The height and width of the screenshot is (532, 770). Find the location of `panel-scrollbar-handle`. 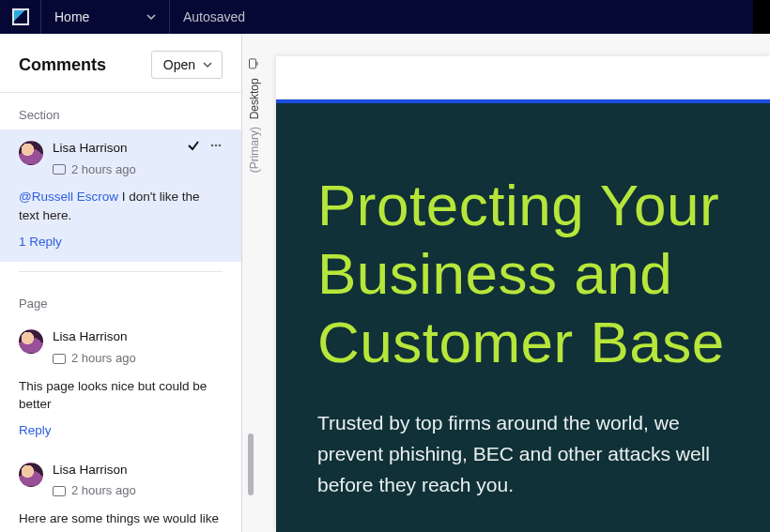

panel-scrollbar-handle is located at coordinates (251, 464).